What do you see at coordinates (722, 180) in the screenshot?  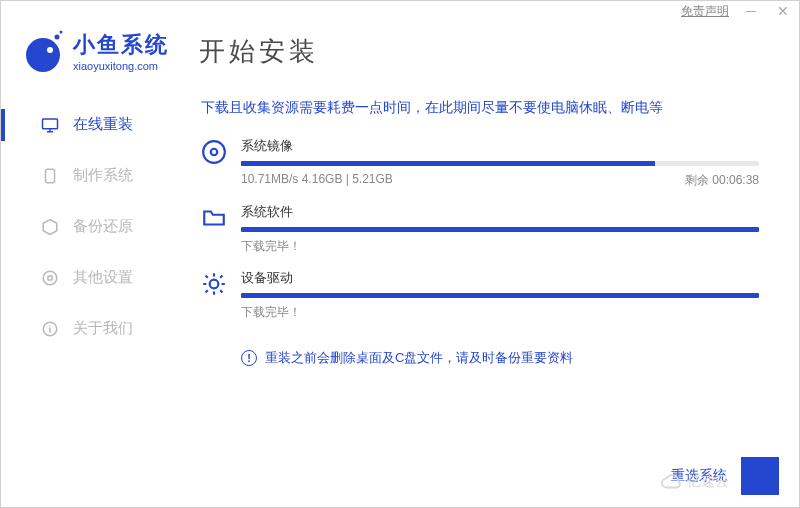 I see `task-status-right: 剩余 00:06:38` at bounding box center [722, 180].